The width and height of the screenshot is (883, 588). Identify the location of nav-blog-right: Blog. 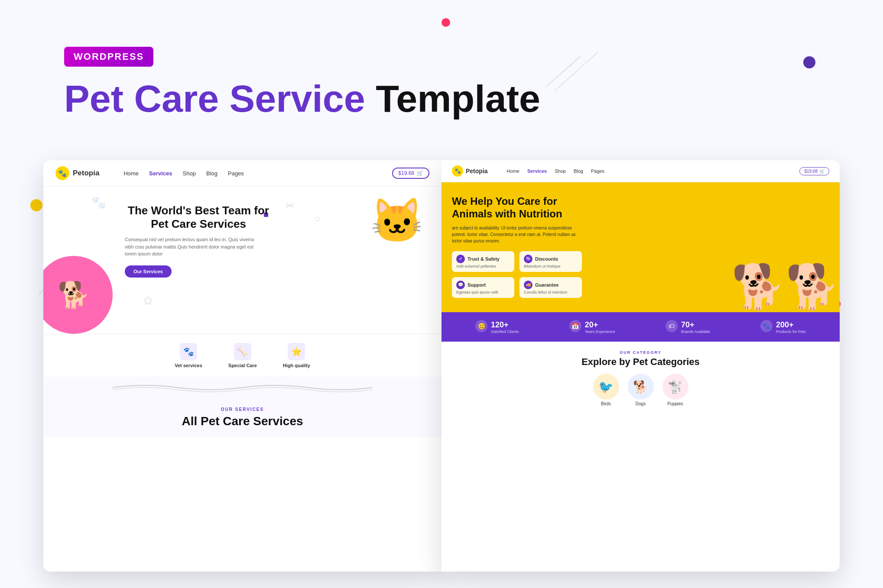
(578, 171).